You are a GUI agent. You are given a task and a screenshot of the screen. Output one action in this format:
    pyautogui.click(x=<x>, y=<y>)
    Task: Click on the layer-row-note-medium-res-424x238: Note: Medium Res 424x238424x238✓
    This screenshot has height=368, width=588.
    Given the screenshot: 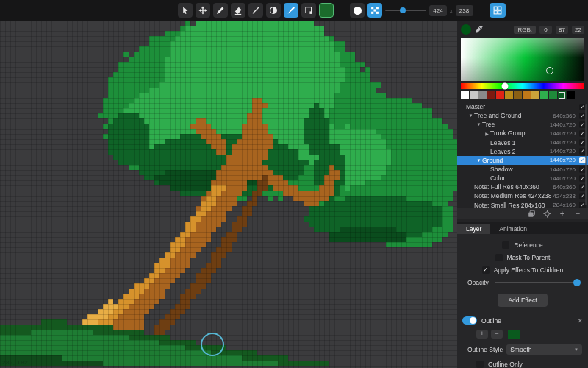 What is the action you would take?
    pyautogui.click(x=523, y=196)
    